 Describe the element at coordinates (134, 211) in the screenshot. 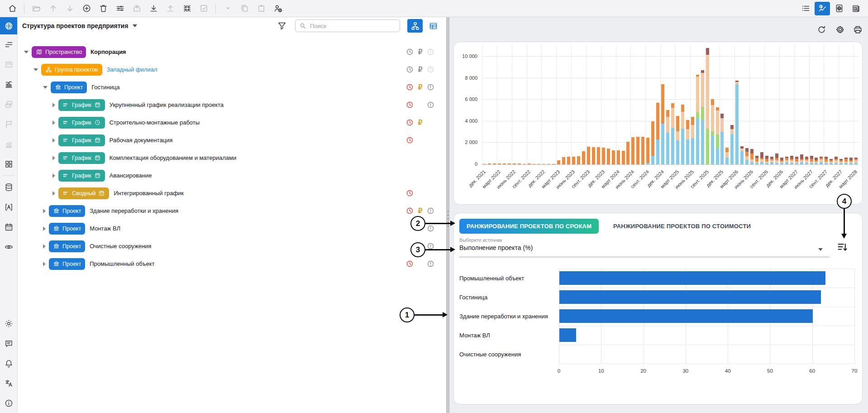

I see `node-label: Здание переработки и хранения` at that location.